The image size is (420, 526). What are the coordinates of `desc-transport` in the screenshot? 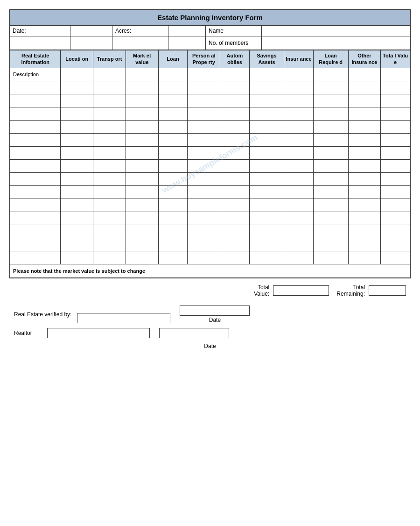 It's located at (110, 74).